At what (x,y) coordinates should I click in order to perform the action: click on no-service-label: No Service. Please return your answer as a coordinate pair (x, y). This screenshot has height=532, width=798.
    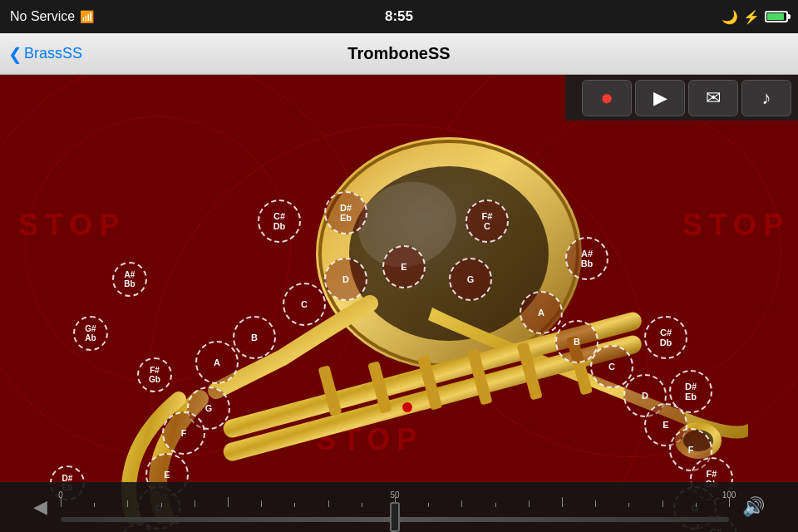
    Looking at the image, I should click on (42, 17).